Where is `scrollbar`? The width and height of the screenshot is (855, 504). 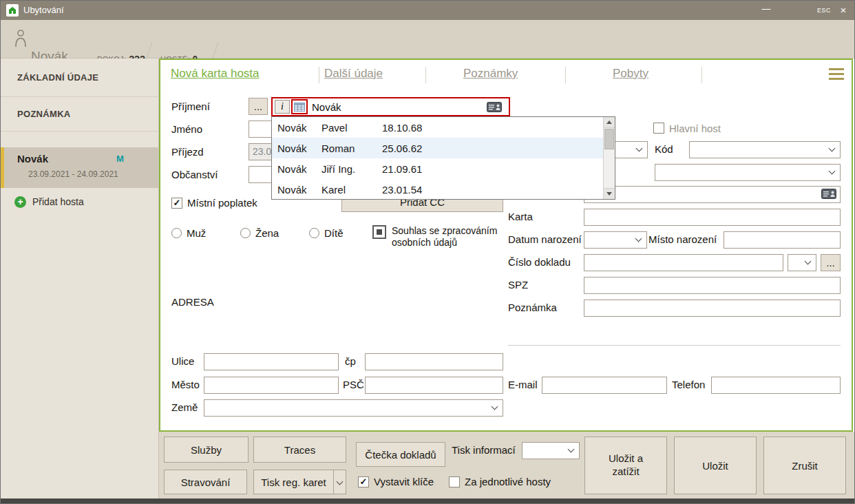 scrollbar is located at coordinates (609, 158).